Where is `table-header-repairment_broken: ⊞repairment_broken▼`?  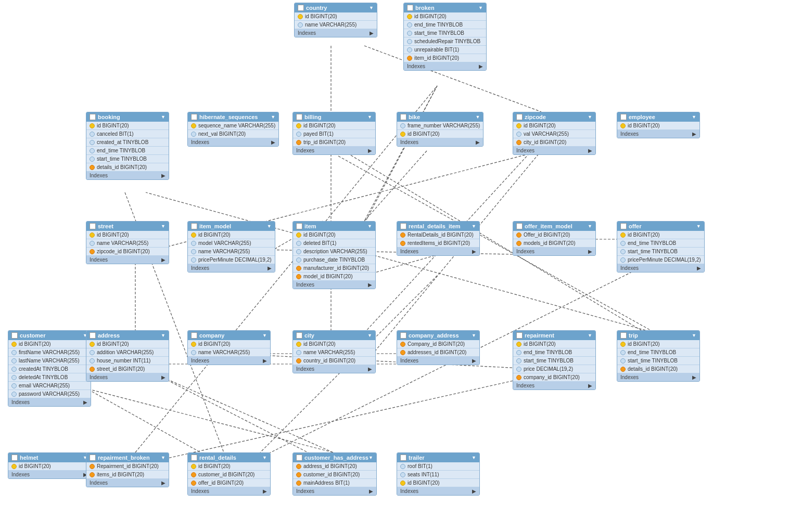 table-header-repairment_broken: ⊞repairment_broken▼ is located at coordinates (128, 458).